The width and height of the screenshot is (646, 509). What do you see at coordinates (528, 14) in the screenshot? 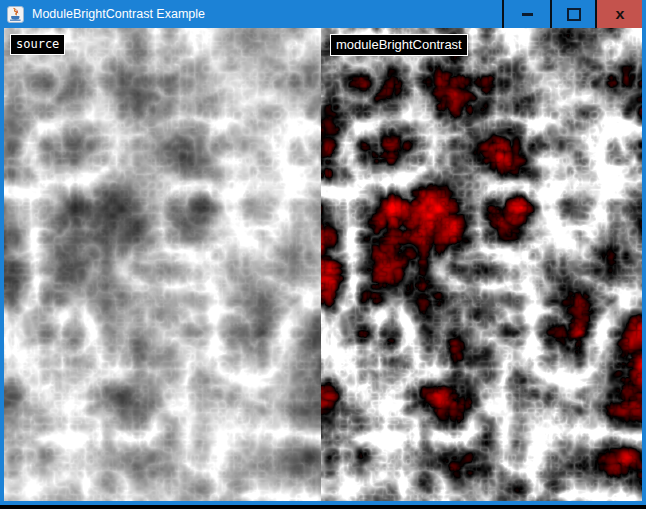
I see `minimize-icon` at bounding box center [528, 14].